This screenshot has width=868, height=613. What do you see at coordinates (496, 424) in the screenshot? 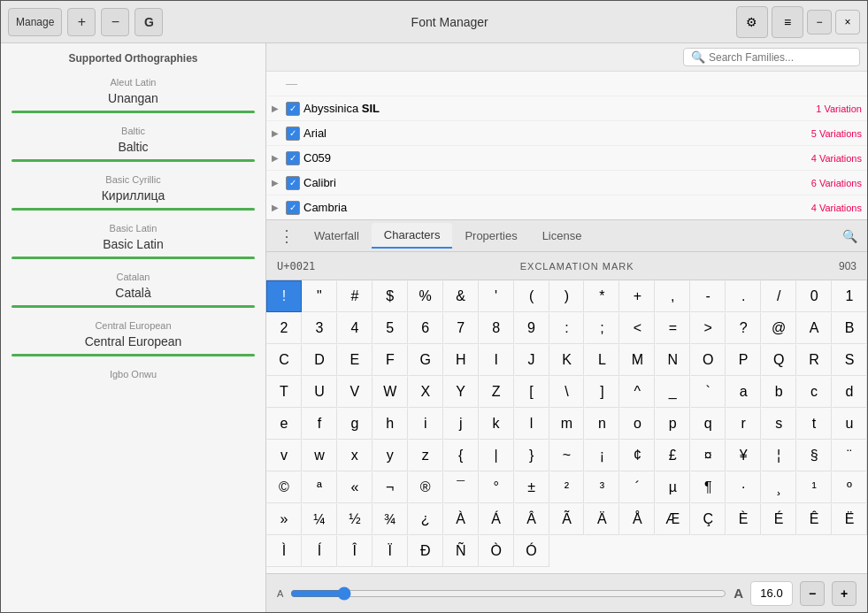
I see `char-cell: k` at bounding box center [496, 424].